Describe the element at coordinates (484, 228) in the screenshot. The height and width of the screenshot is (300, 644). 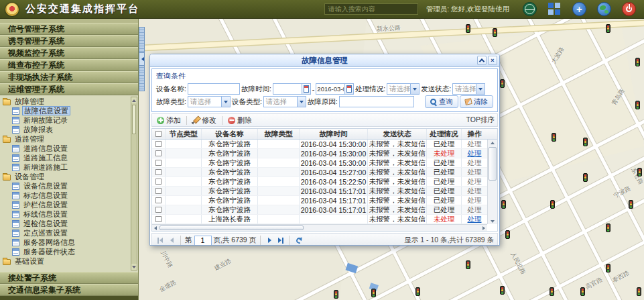
I see `scroll-right-icon` at that location.